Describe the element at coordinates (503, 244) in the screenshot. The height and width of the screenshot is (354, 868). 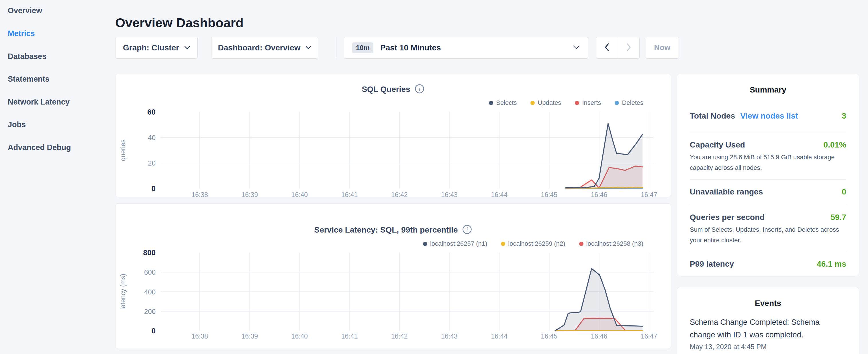
I see `legend-dot-n2` at that location.